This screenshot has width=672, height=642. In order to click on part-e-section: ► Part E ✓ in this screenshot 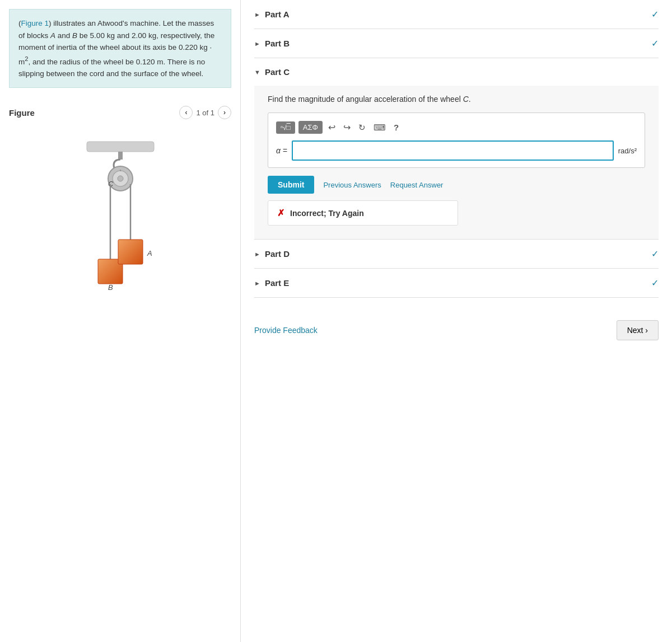, I will do `click(456, 283)`.